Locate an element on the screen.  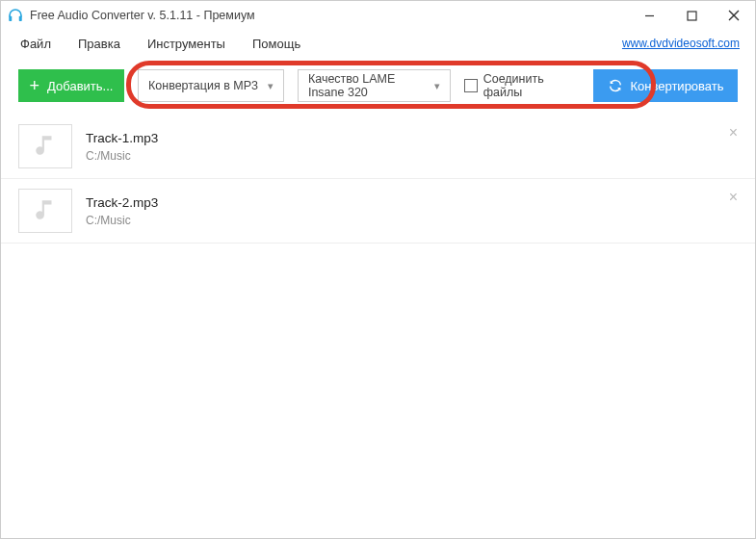
menu-tools: Инструменты is located at coordinates (187, 44).